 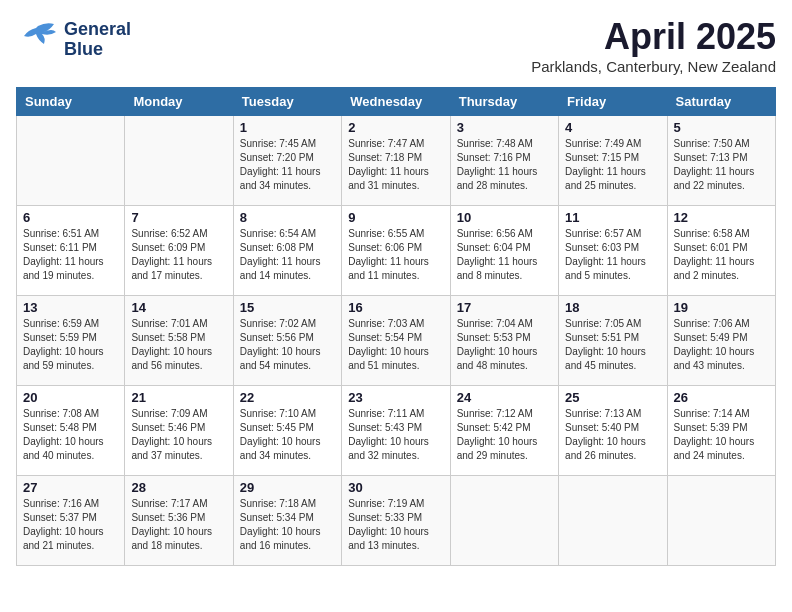 I want to click on day-info: Sunrise: 6:59 AM Sunset: 5:59 PM Dayligh…, so click(x=70, y=345).